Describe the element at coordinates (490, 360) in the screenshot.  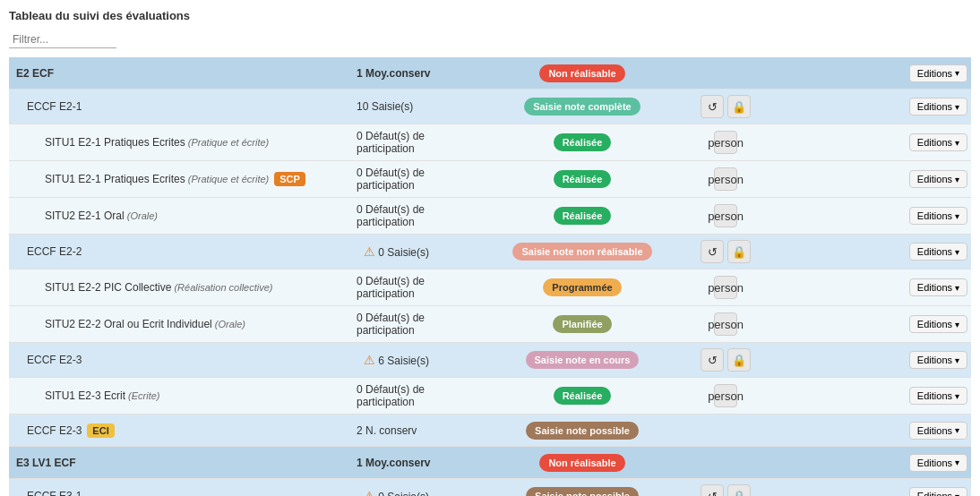
I see `table-row: ECCF E2-3⚠ 6 Saisie(s)Saisie note en cou…` at that location.